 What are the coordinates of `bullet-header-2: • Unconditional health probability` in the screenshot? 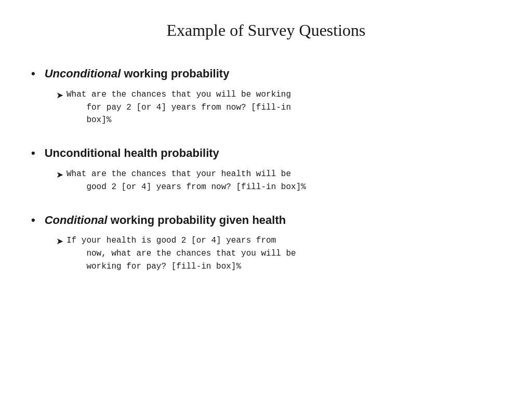 It's located at (266, 154).